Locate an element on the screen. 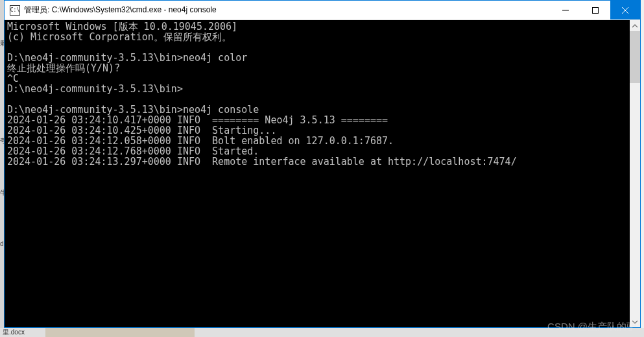 This screenshot has height=337, width=644. edge-frag: d is located at coordinates (2, 244).